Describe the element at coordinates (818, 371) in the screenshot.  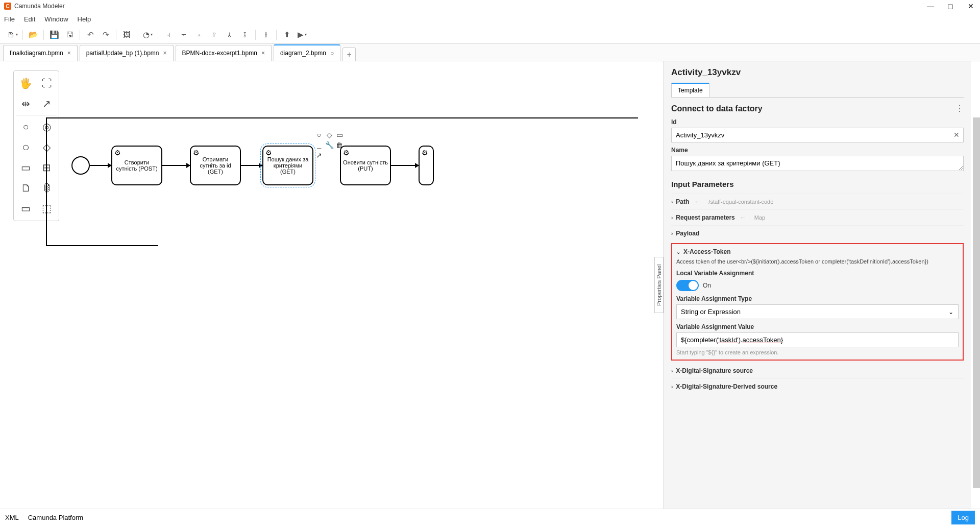
I see `xsig-section: › X-Digital-Signature source` at that location.